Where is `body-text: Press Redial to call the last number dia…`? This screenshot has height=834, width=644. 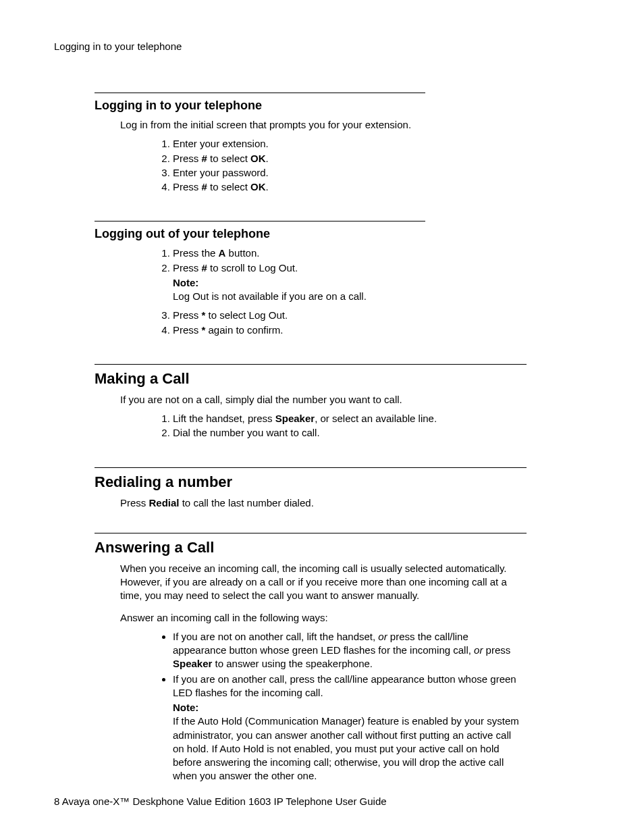
body-text: Press Redial to call the last number dia… is located at coordinates (321, 503).